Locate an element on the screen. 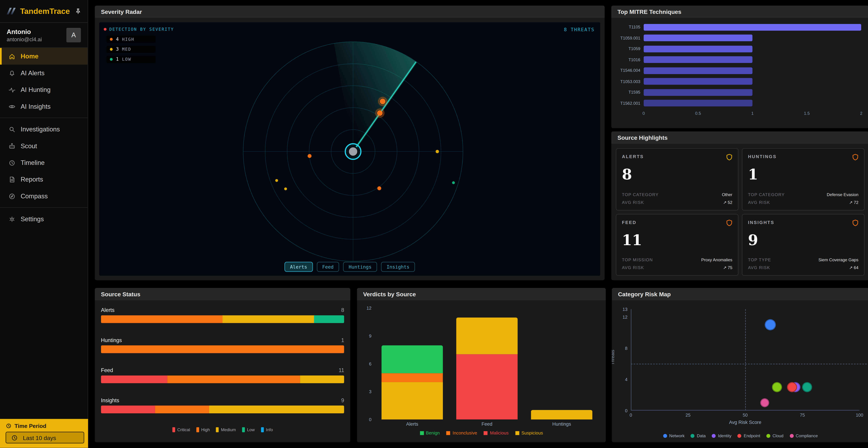 The image size is (868, 448). alert-dot-icon is located at coordinates (105, 29).